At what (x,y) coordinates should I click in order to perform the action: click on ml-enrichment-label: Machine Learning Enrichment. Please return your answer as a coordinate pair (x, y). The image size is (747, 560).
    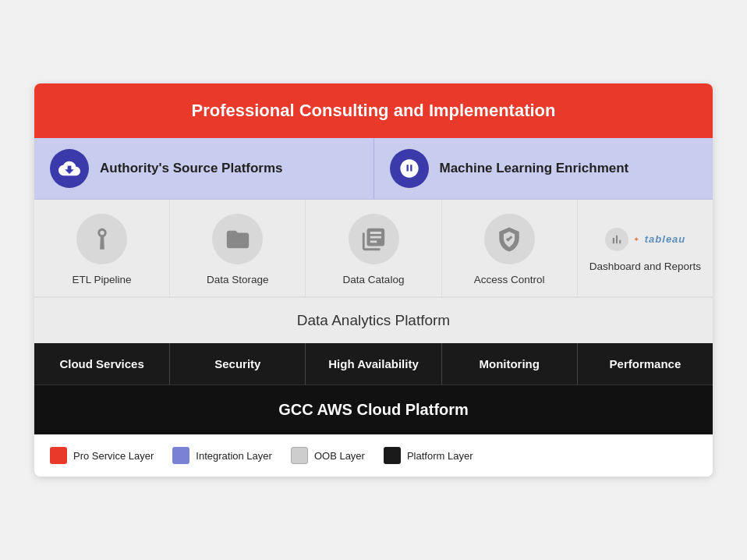
    Looking at the image, I should click on (535, 168).